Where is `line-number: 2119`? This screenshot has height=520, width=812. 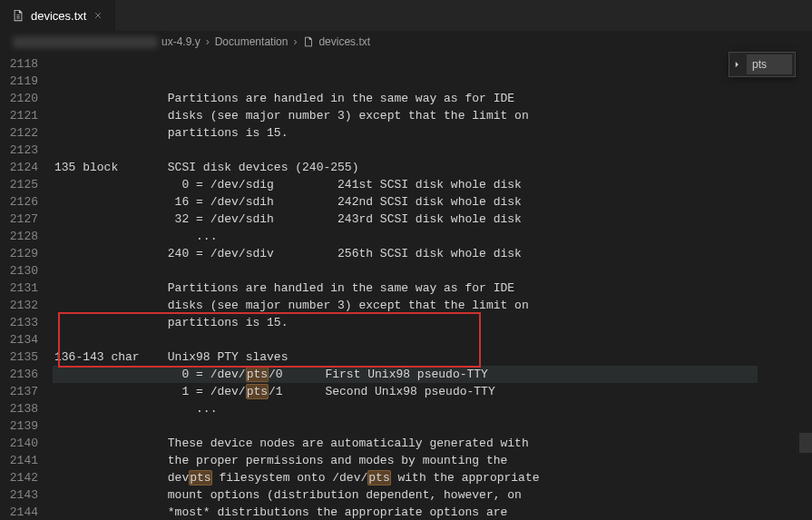 line-number: 2119 is located at coordinates (19, 82).